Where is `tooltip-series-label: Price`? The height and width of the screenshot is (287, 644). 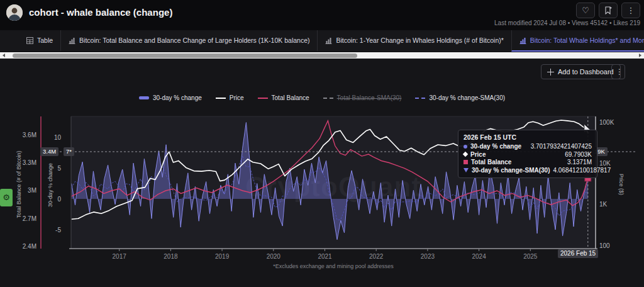
tooltip-series-label: Price is located at coordinates (478, 155).